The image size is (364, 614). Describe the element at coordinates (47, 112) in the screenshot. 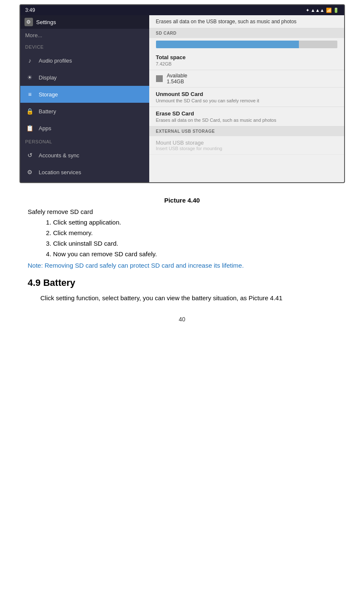

I see `sidebar-item-battery-label: Battery` at that location.